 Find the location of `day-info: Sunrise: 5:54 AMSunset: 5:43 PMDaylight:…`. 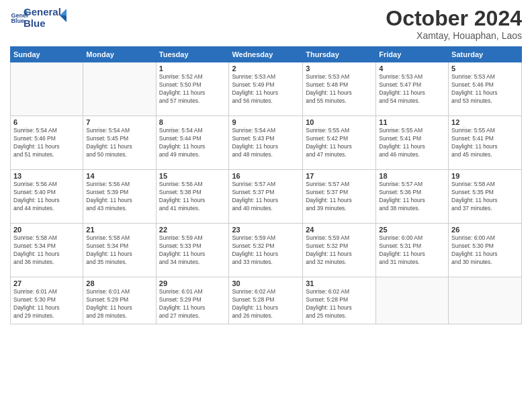

day-info: Sunrise: 5:54 AMSunset: 5:43 PMDaylight:… is located at coordinates (266, 143).